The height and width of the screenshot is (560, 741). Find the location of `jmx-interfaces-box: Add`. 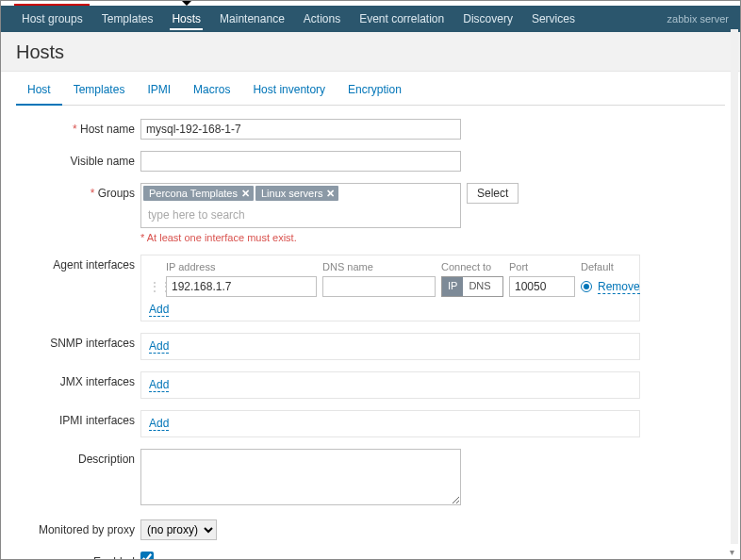

jmx-interfaces-box: Add is located at coordinates (390, 385).